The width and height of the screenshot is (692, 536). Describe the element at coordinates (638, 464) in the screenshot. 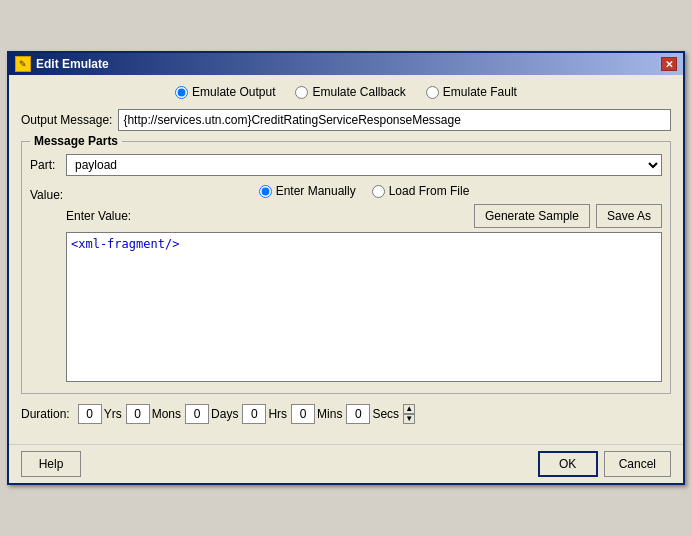

I see `cancel-button: Cancel` at that location.